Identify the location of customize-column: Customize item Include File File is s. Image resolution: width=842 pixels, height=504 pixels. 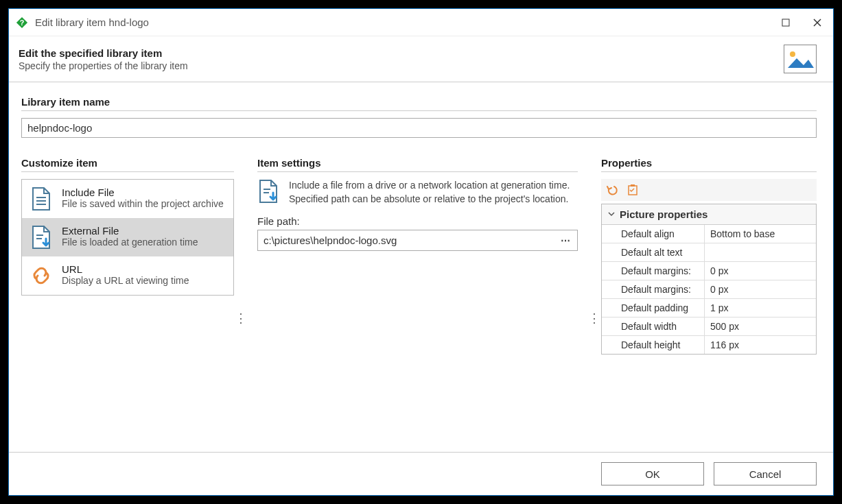
(128, 301).